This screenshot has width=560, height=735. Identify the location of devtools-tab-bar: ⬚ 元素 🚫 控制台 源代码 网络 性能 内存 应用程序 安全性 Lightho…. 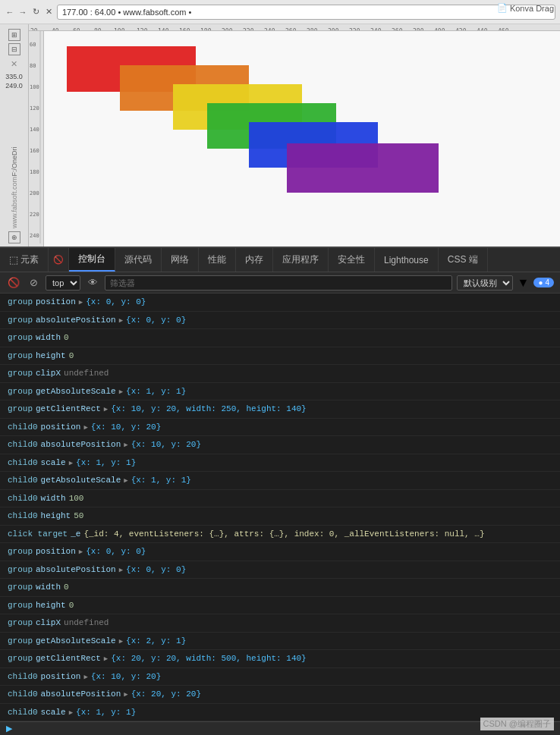
(280, 260).